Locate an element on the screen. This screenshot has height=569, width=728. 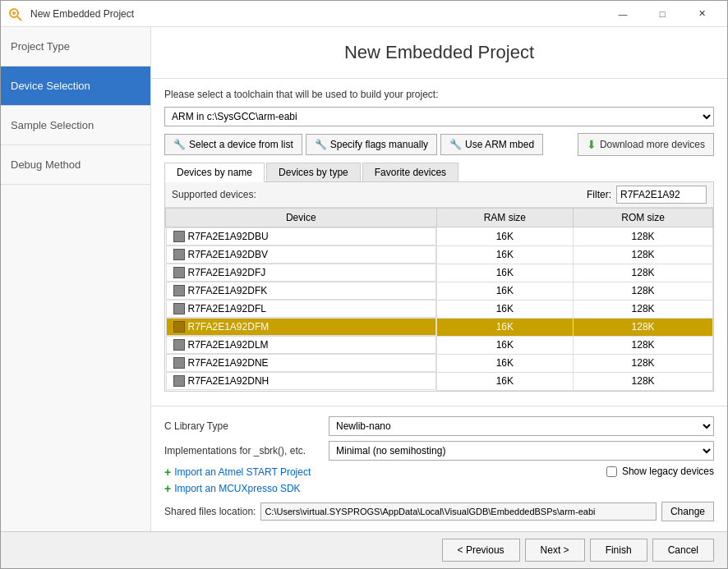
next-button: Next > is located at coordinates (555, 550).